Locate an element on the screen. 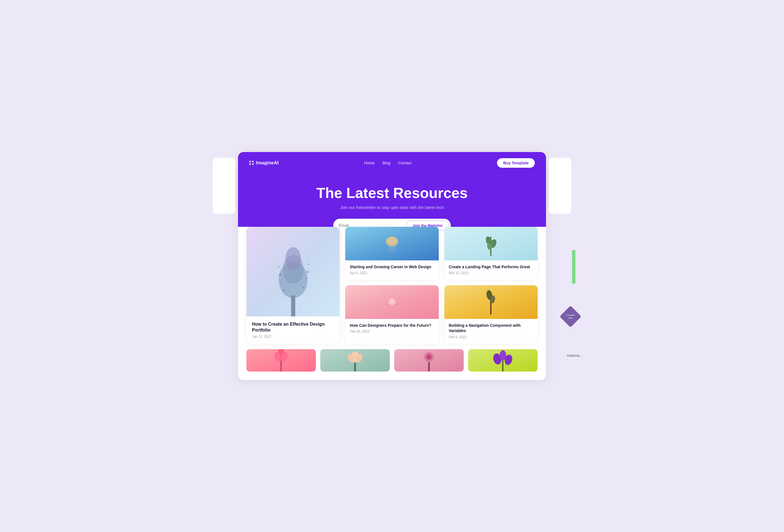 Image resolution: width=784 pixels, height=532 pixels. right-accent-bar is located at coordinates (574, 267).